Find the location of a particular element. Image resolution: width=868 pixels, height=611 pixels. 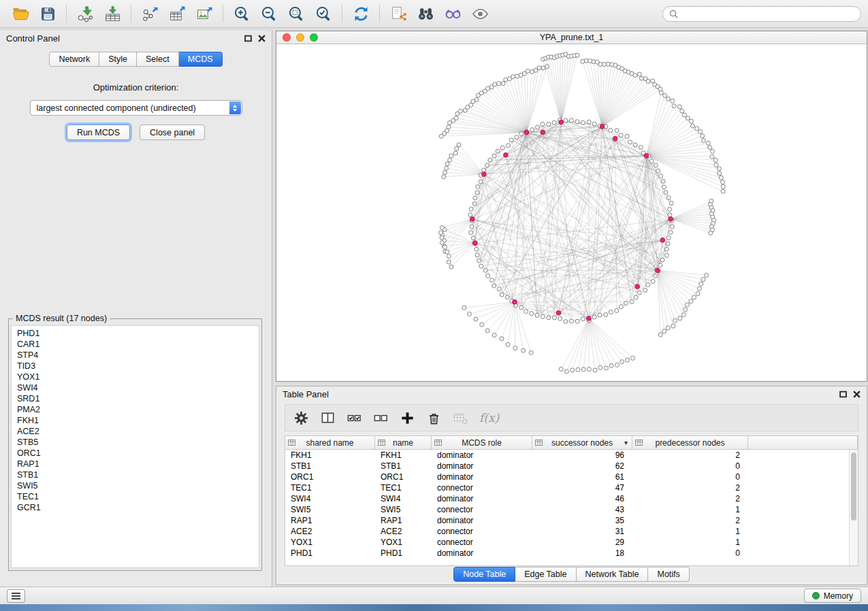

column-header-name: name is located at coordinates (403, 442).